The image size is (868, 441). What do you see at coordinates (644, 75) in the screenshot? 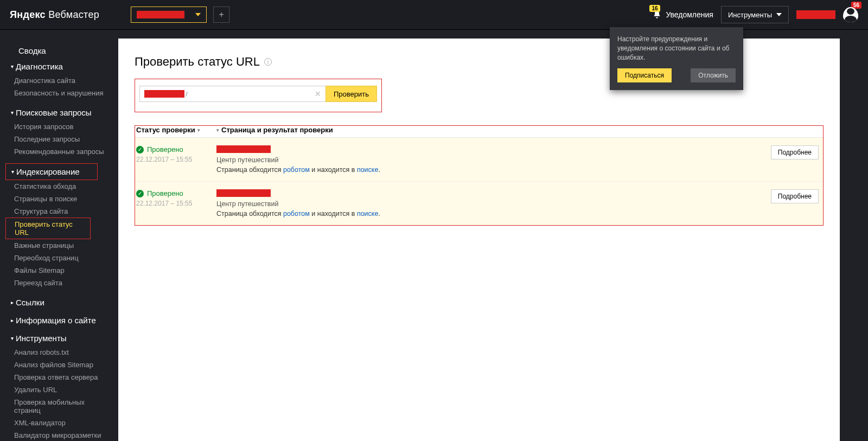
I see `subscribe-button: Подписаться` at bounding box center [644, 75].